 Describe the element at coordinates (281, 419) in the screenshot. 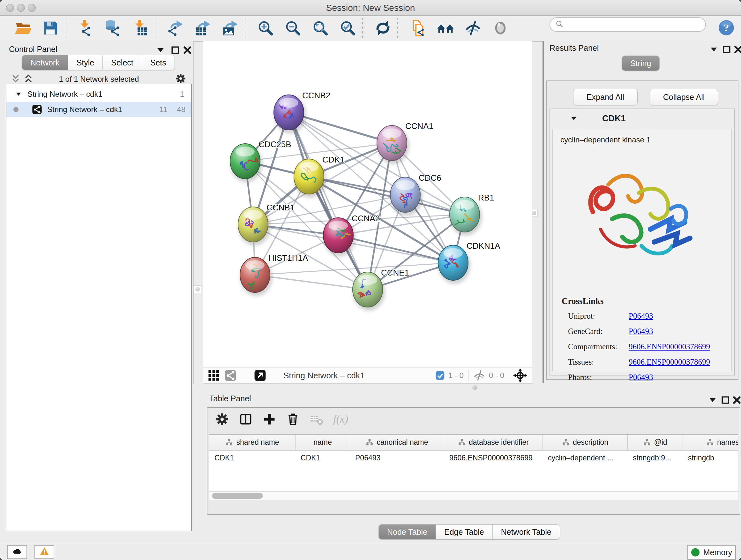

I see `table-toolbar: f(x)` at that location.